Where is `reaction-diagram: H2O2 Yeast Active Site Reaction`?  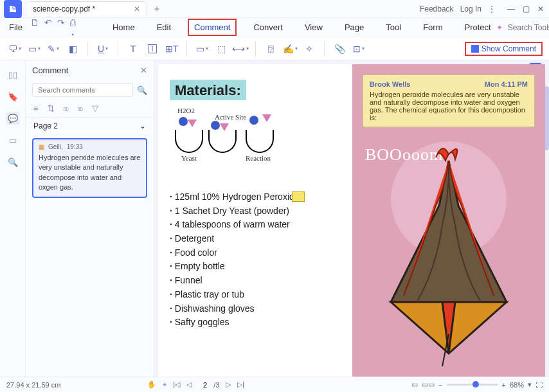 reaction-diagram: H2O2 Yeast Active Site Reaction is located at coordinates (255, 138).